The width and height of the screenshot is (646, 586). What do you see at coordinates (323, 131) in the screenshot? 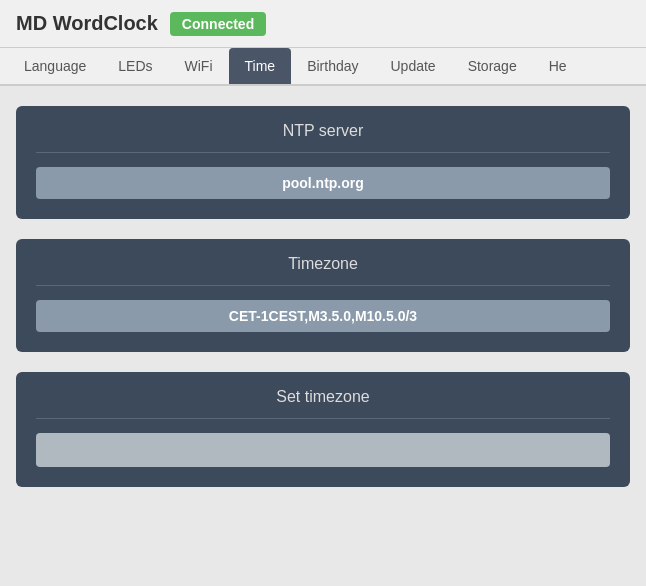
I see `ntp-server-title: NTP server` at bounding box center [323, 131].